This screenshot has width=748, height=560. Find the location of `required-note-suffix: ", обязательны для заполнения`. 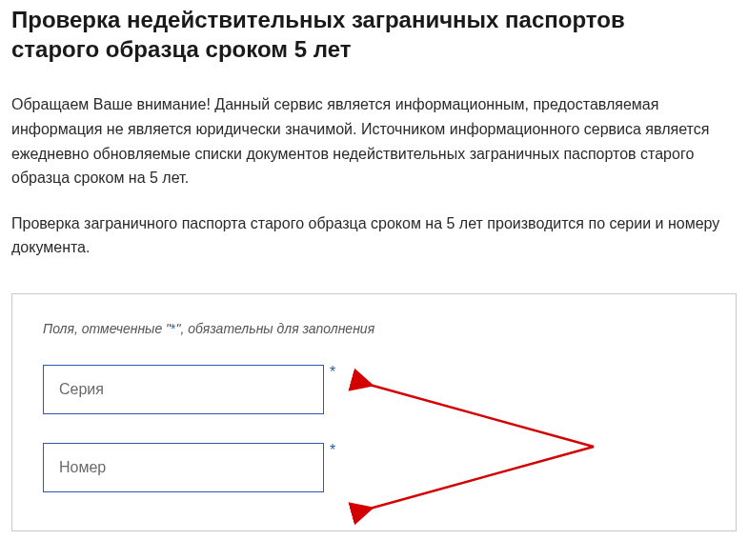

required-note-suffix: ", обязательны для заполнения is located at coordinates (276, 329).